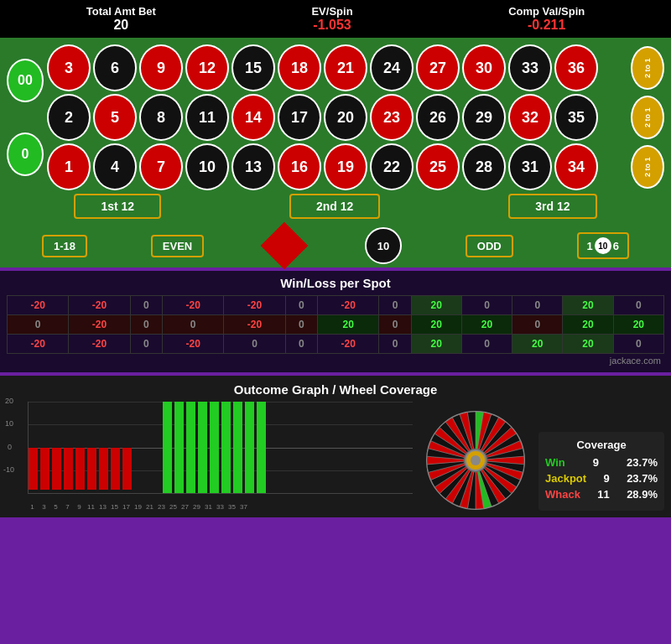 The height and width of the screenshot is (644, 671). I want to click on win-label: Win, so click(555, 463).